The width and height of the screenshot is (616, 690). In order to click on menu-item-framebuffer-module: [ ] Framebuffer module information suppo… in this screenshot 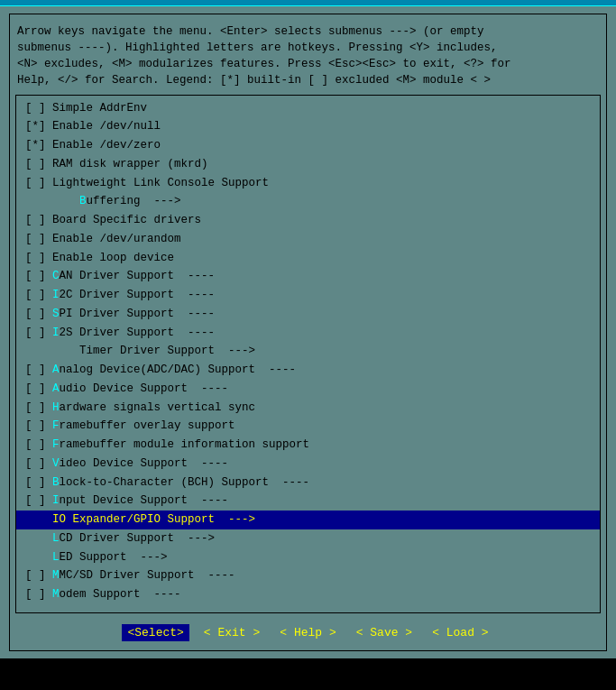, I will do `click(308, 446)`.